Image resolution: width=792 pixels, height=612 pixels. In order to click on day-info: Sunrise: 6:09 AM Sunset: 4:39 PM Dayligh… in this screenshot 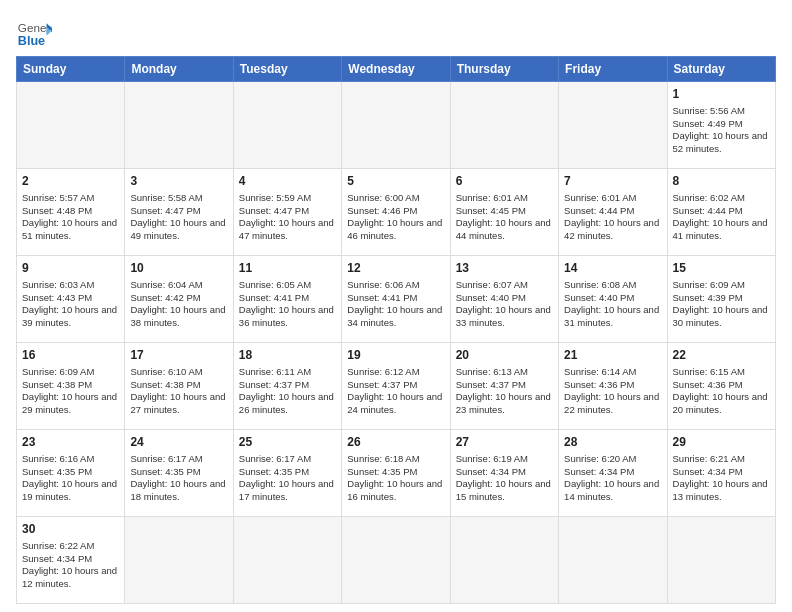, I will do `click(722, 304)`.